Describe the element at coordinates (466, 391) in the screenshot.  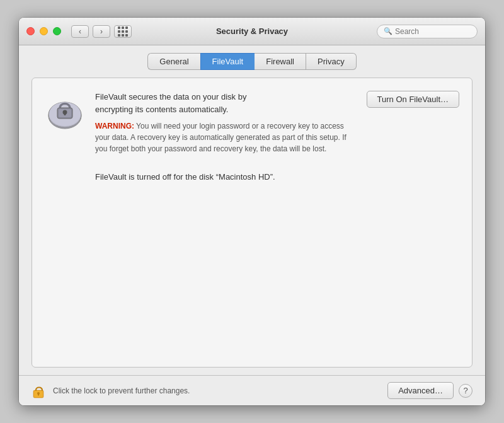
I see `help-button: ?` at that location.